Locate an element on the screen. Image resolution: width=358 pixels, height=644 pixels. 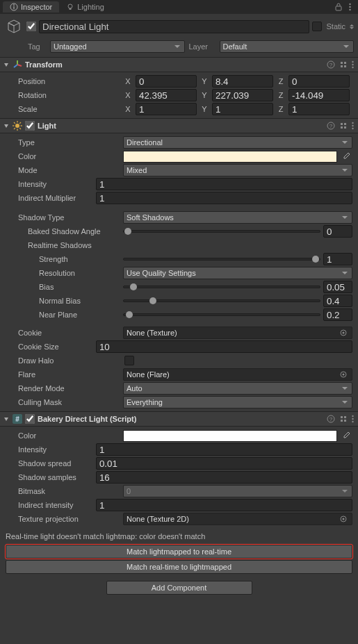
bakery-header: # Bakery Direct Light (Script) ? is located at coordinates (179, 419).